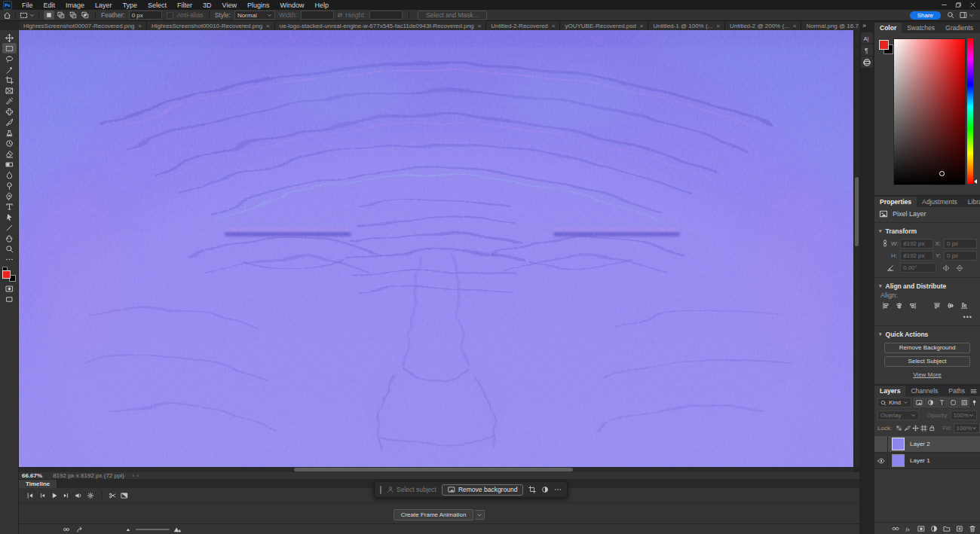 This screenshot has height=534, width=980. Describe the element at coordinates (24, 15) in the screenshot. I see `tool-preset-marquee-icon` at that location.